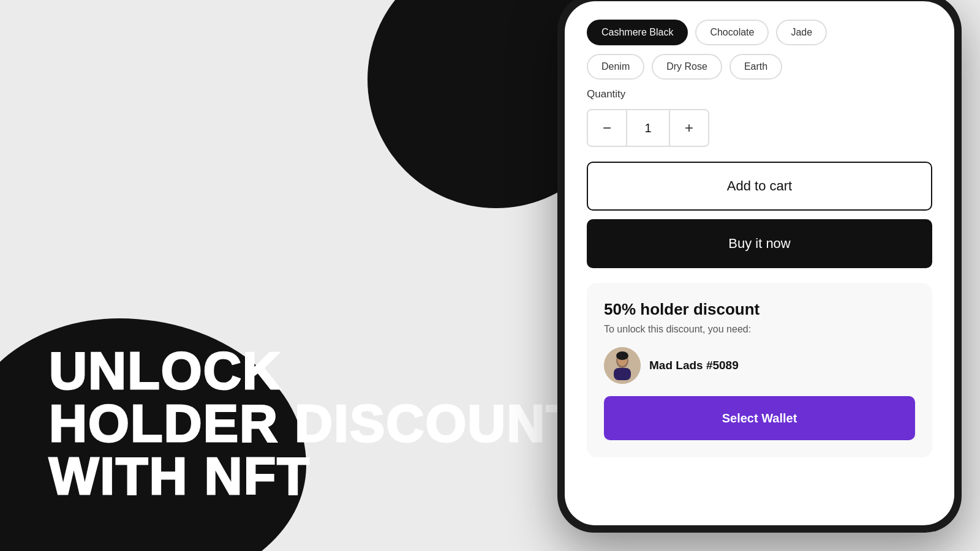  I want to click on quantity-control: − 1 +, so click(648, 128).